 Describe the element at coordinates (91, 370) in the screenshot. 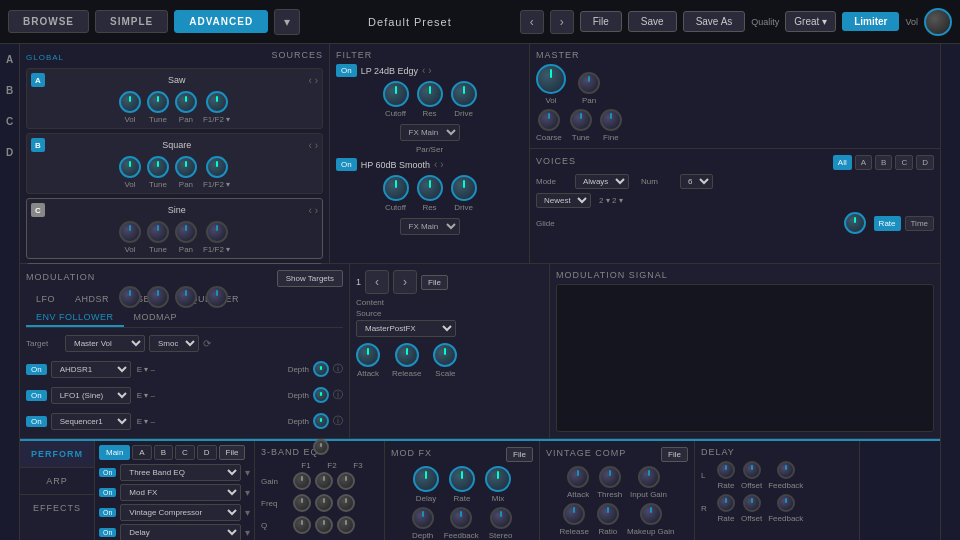

I see `mod-select-1: AHDSR1` at that location.